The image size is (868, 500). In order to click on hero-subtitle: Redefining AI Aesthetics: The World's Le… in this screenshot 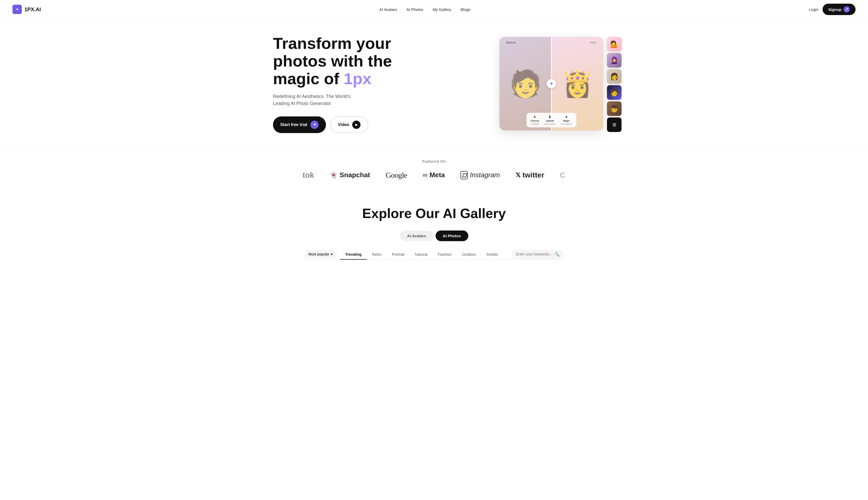, I will do `click(348, 100)`.